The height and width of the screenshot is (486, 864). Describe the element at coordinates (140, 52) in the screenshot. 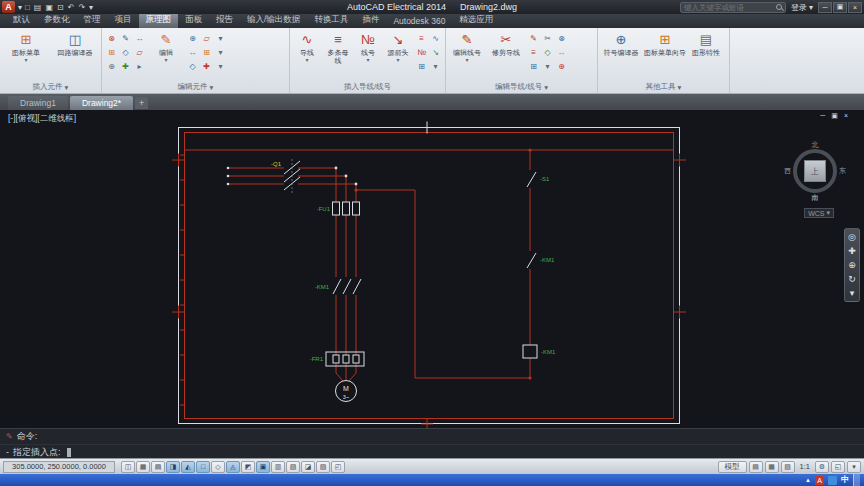

I see `edit-tool-icon: ▱` at that location.